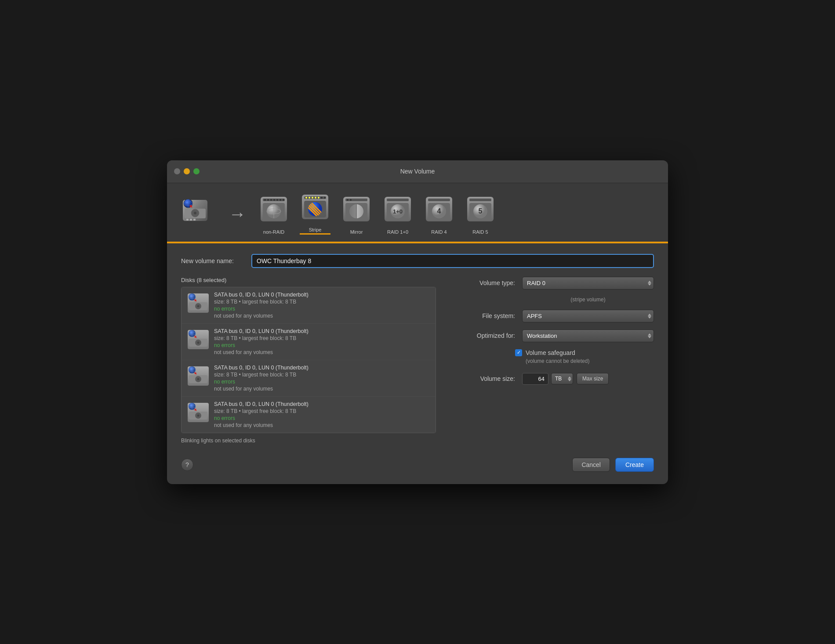  I want to click on volume-type-select-wrapper: RAID 0 RAID 1 RAID 5 non-RAID, so click(588, 283).